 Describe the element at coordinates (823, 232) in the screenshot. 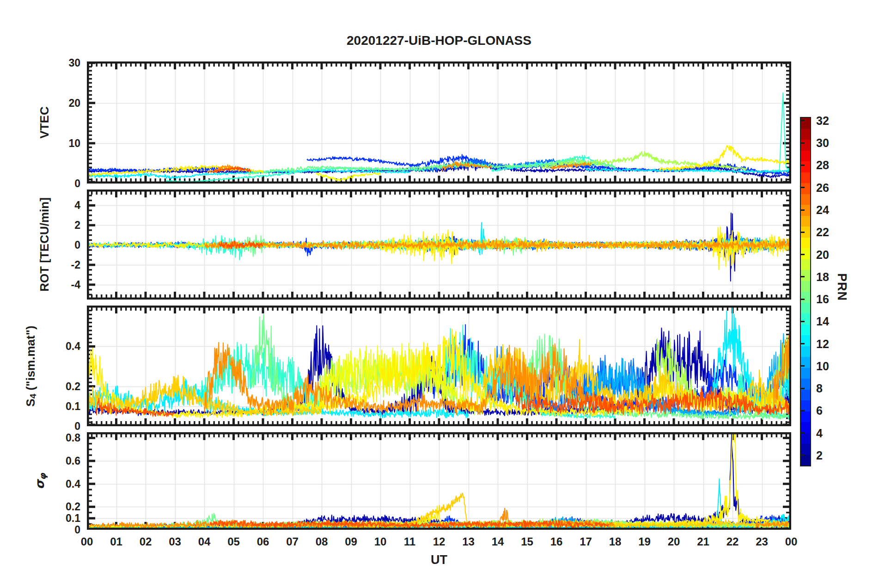

I see `colorbar-tick-label: 22` at that location.